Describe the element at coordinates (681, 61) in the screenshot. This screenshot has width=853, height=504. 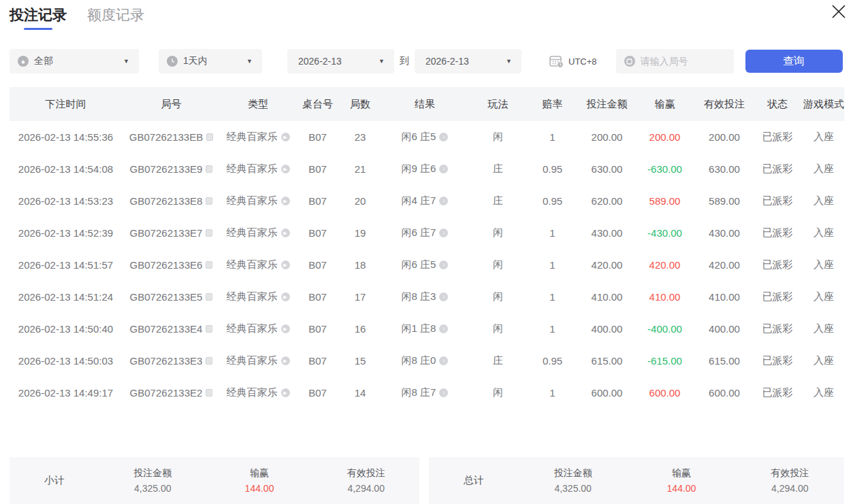
I see `round-number-input` at that location.